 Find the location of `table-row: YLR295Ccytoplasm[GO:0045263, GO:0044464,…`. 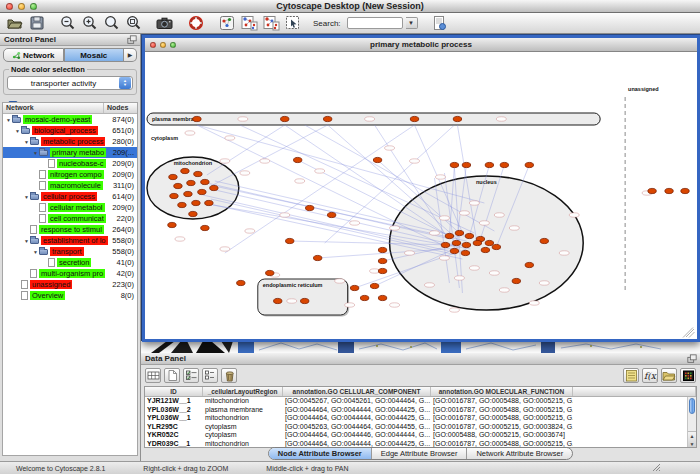

table-row: YLR295Ccytoplasm[GO:0045263, GO:0044464,… is located at coordinates (420, 428).